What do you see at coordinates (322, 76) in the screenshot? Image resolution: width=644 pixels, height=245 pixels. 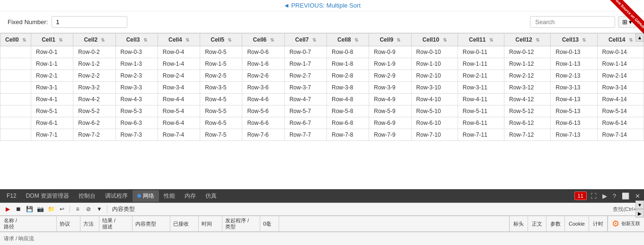 I see `table-row: Row-2-1Row-2-2Row-2-3Row-2-4Row-2-5Row-2…` at bounding box center [322, 76].